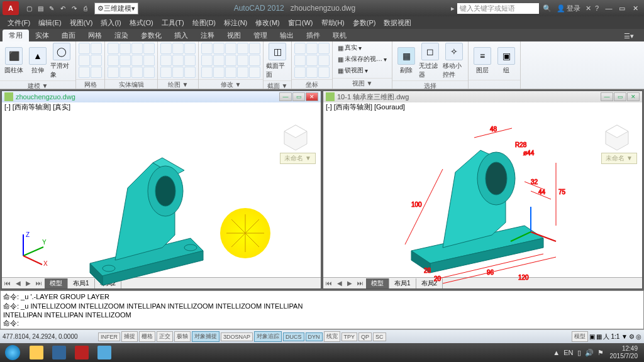  What do you see at coordinates (601, 353) in the screenshot?
I see `tray-action-icon: ⚑` at bounding box center [601, 353].